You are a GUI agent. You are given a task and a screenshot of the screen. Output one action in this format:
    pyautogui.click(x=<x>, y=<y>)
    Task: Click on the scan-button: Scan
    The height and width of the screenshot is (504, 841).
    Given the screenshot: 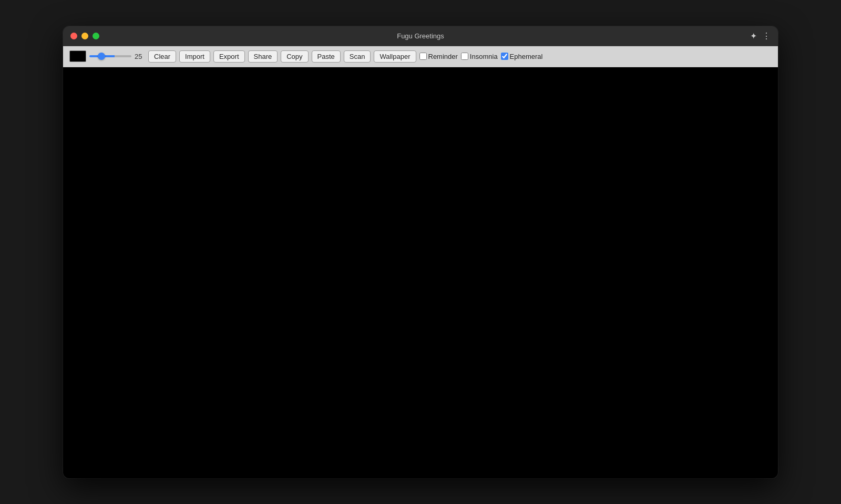 What is the action you would take?
    pyautogui.click(x=357, y=57)
    